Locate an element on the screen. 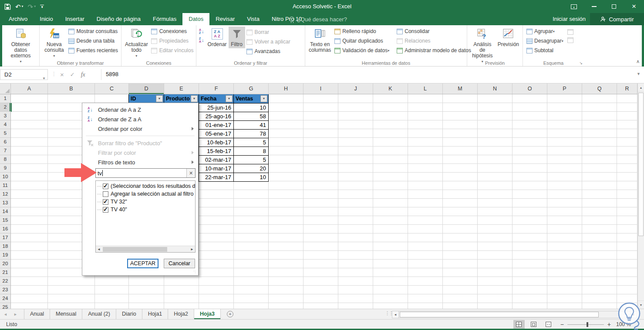 The width and height of the screenshot is (644, 330). sort-asc-button: AZ↓ is located at coordinates (202, 31).